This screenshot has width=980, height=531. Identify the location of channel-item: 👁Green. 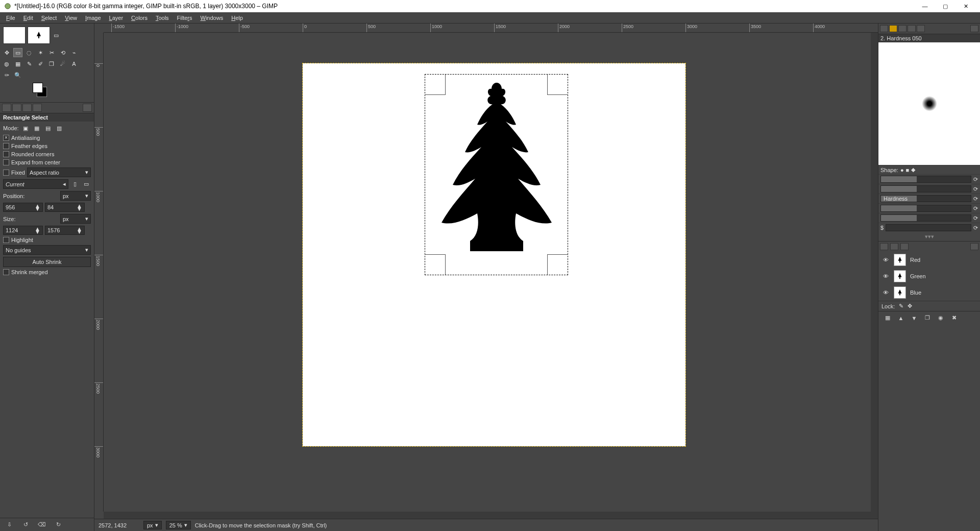
(929, 276).